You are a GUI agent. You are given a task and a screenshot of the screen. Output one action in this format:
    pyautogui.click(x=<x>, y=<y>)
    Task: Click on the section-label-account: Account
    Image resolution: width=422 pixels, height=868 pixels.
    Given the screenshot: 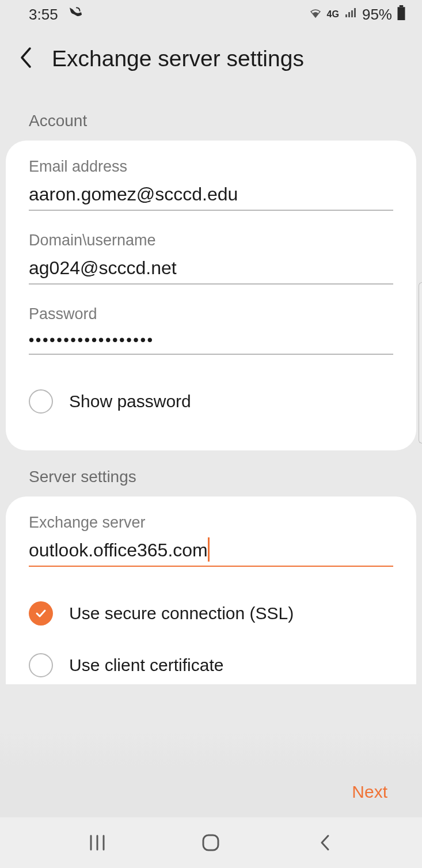 What is the action you would take?
    pyautogui.click(x=211, y=117)
    